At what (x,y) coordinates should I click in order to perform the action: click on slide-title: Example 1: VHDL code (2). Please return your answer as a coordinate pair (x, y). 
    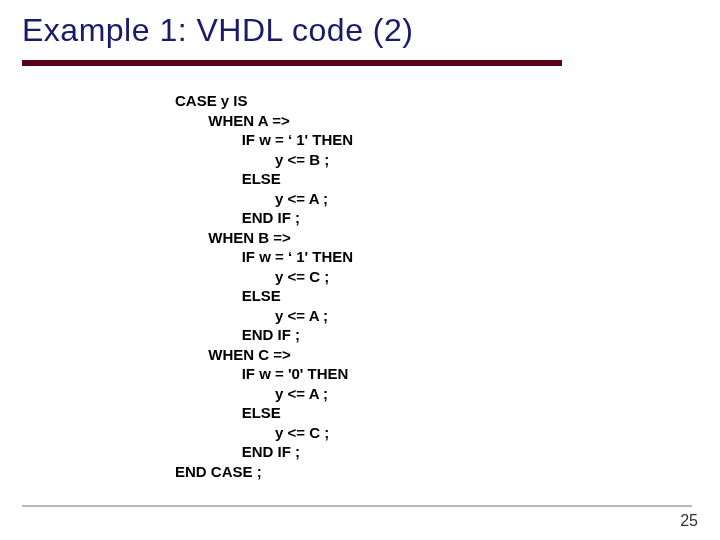
    Looking at the image, I should click on (218, 30).